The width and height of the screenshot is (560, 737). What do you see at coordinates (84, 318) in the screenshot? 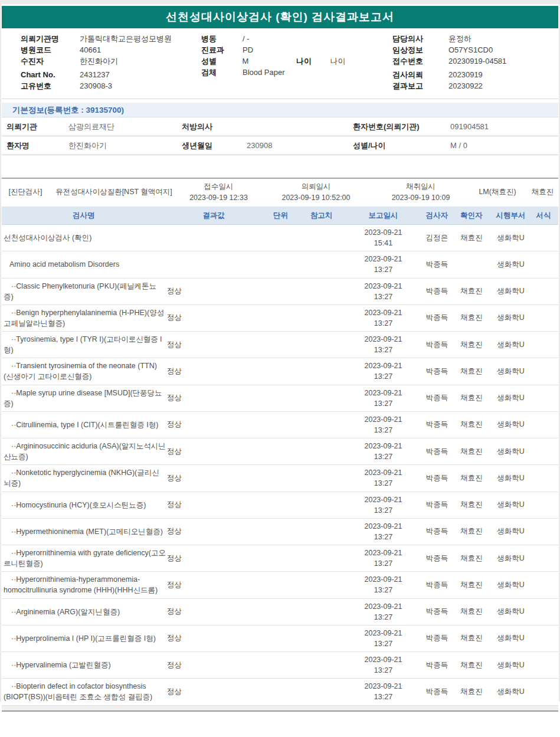
I see `test-name-cell: ··Benign hyperphenylalaninemia (H-PHE)(양…` at bounding box center [84, 318].